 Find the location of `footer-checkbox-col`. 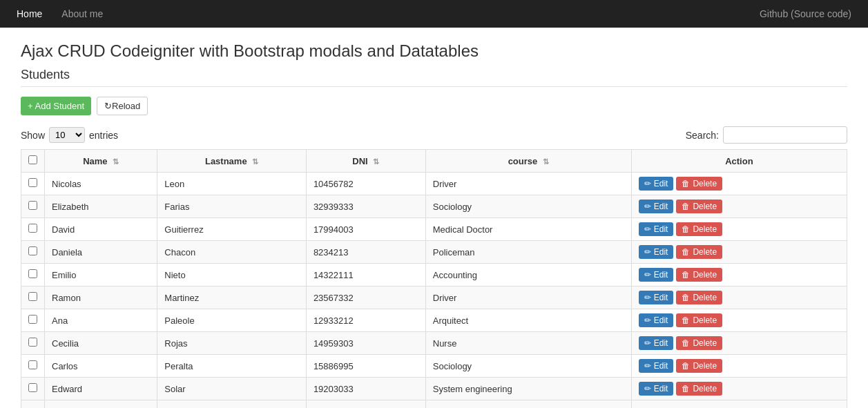

footer-checkbox-col is located at coordinates (33, 405).